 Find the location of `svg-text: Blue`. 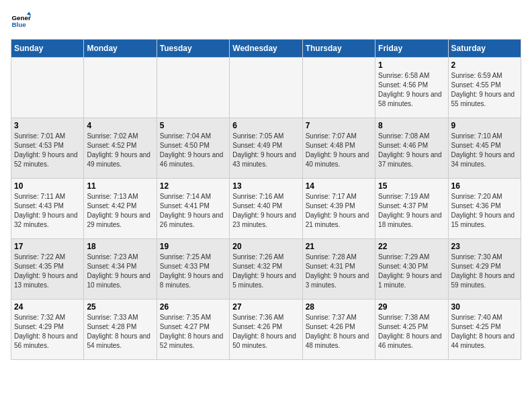

svg-text: Blue is located at coordinates (19, 24).